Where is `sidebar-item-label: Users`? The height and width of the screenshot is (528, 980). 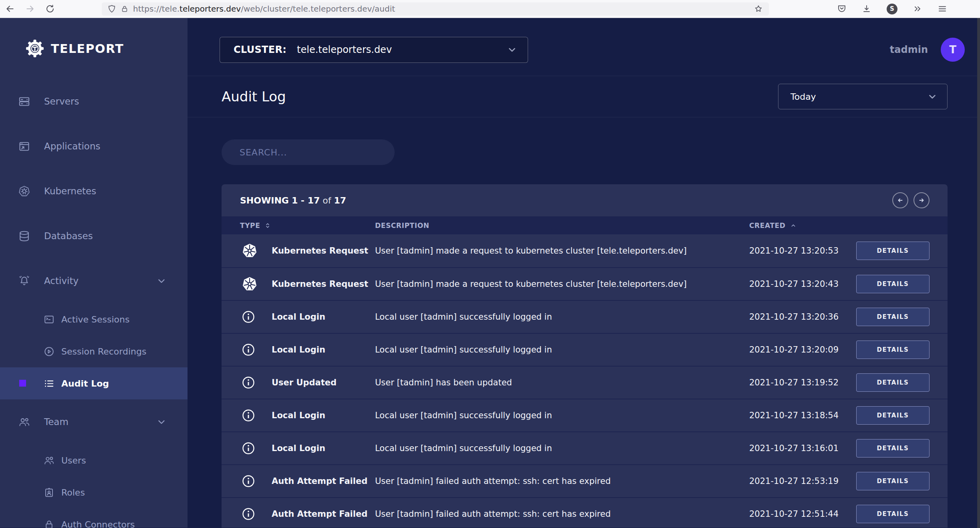 sidebar-item-label: Users is located at coordinates (74, 461).